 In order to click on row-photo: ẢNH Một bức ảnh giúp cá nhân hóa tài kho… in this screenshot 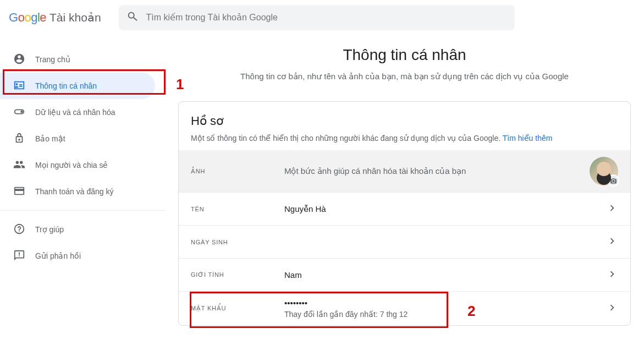, I will do `click(405, 171)`.